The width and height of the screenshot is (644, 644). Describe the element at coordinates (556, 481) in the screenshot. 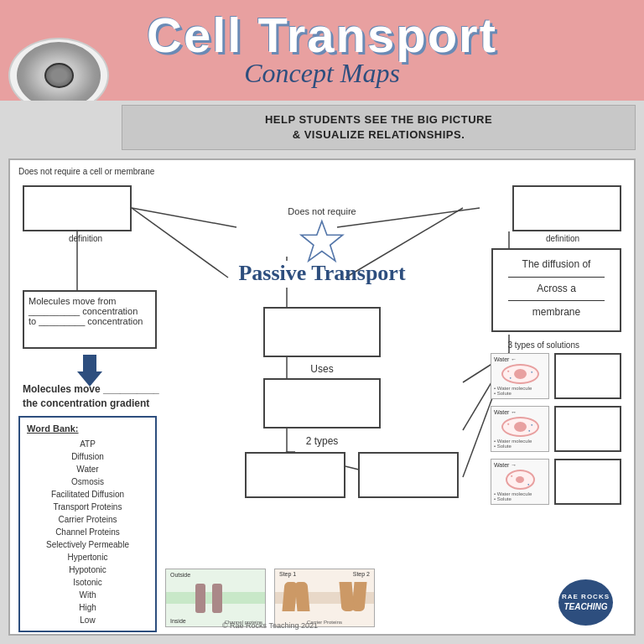

I see `solution-row-3: Water → ● ● • Water molecule • Solute` at that location.